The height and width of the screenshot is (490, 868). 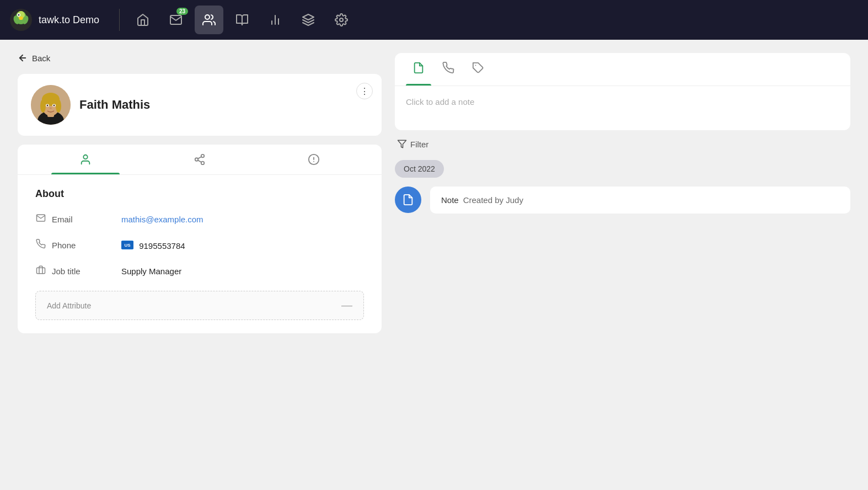 What do you see at coordinates (200, 271) in the screenshot?
I see `job-title-row: Job title Supply Manager` at bounding box center [200, 271].